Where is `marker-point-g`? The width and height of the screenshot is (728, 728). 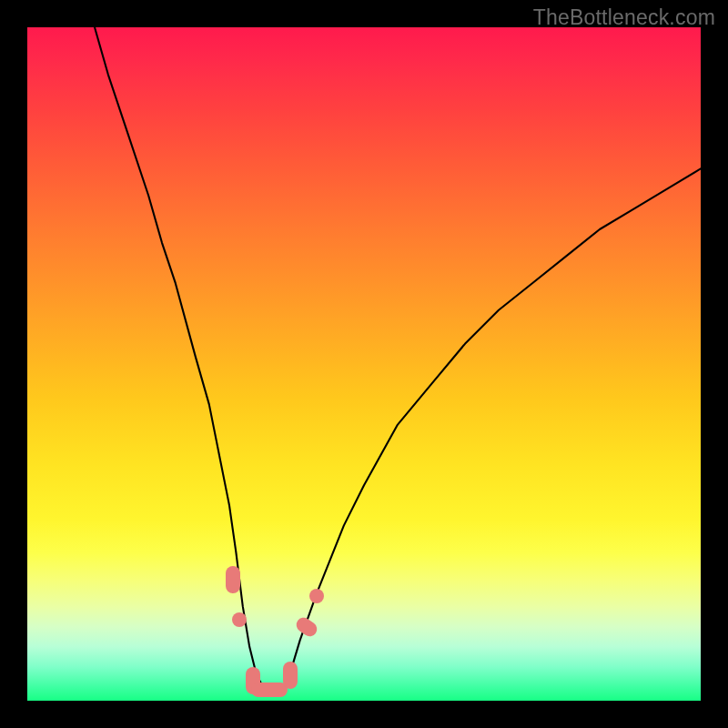
marker-point-g is located at coordinates (317, 596).